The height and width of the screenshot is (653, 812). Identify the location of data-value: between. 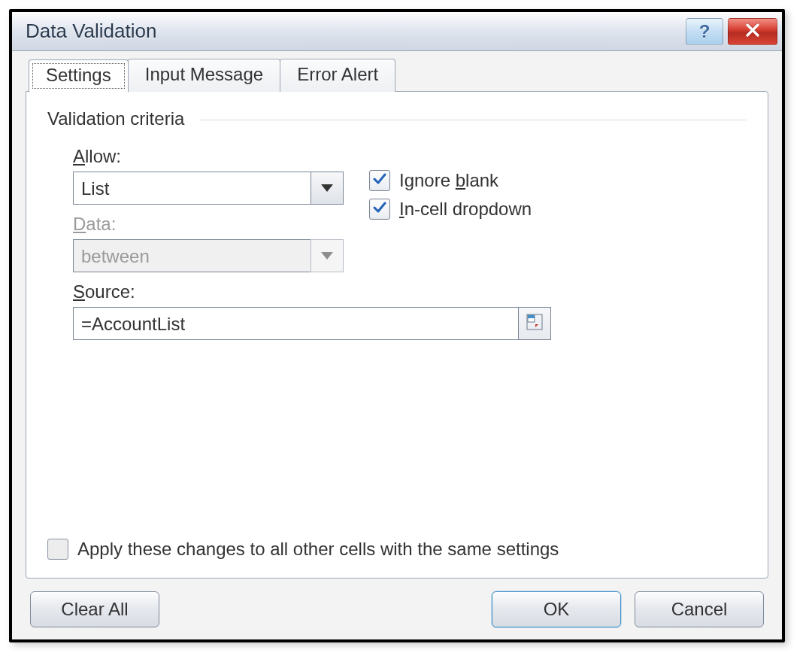
(192, 256).